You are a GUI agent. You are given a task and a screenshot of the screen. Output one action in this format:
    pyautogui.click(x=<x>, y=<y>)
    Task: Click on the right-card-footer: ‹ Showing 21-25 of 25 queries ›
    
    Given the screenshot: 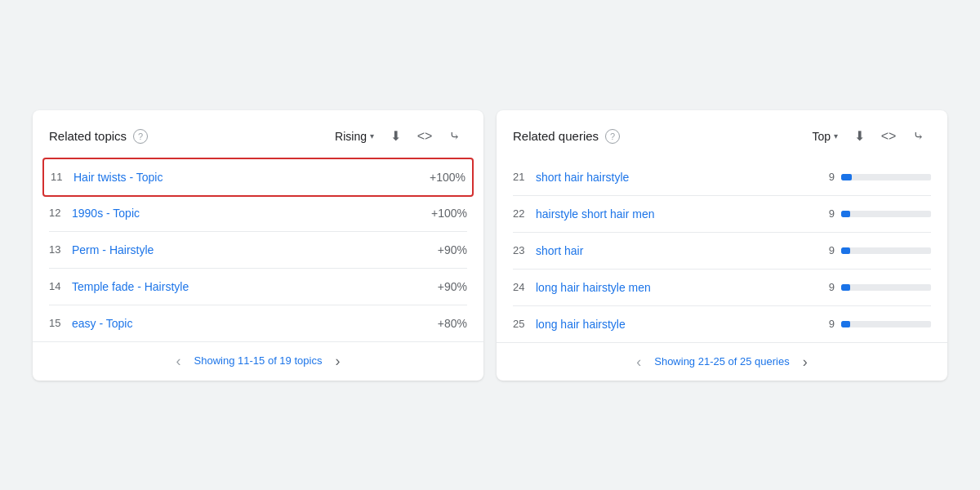 What is the action you would take?
    pyautogui.click(x=722, y=361)
    